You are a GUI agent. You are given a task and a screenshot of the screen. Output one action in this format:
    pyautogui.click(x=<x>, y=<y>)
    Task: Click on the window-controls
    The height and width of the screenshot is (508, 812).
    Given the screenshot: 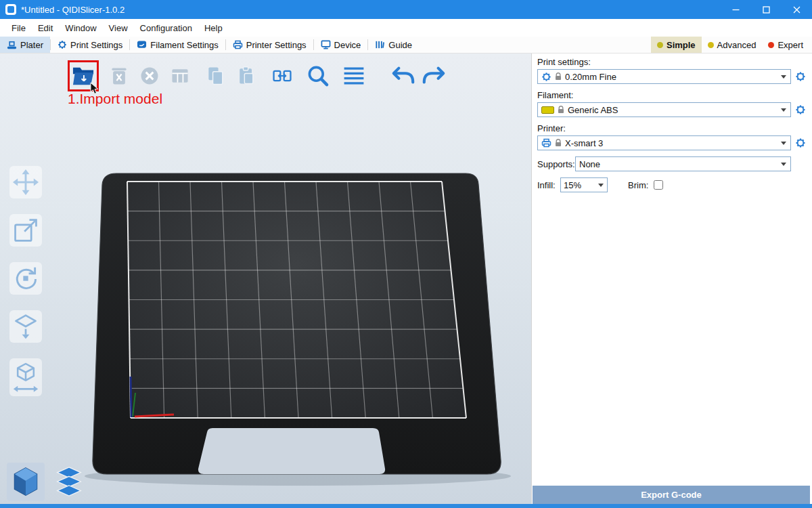 What is the action you would take?
    pyautogui.click(x=766, y=9)
    